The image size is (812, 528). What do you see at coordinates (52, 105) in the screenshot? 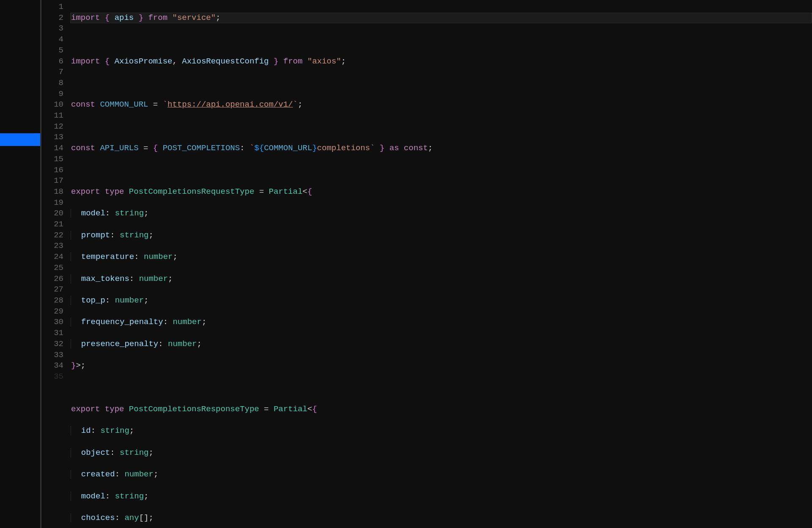
I see `line-number: 10` at bounding box center [52, 105].